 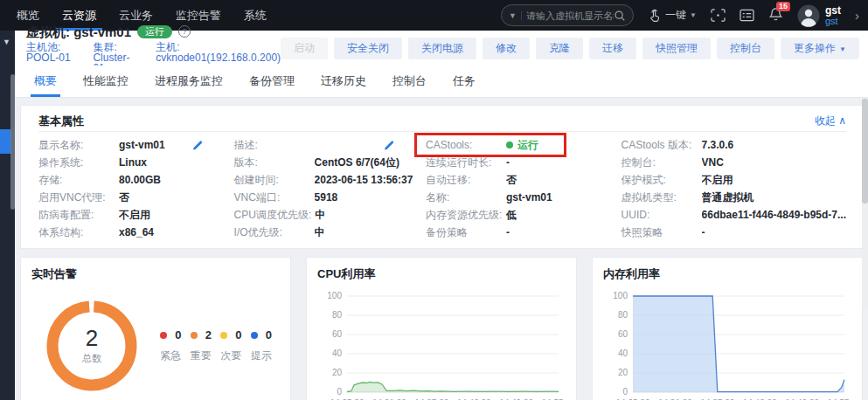 What do you see at coordinates (325, 145) in the screenshot?
I see `field-description: 描述:` at bounding box center [325, 145].